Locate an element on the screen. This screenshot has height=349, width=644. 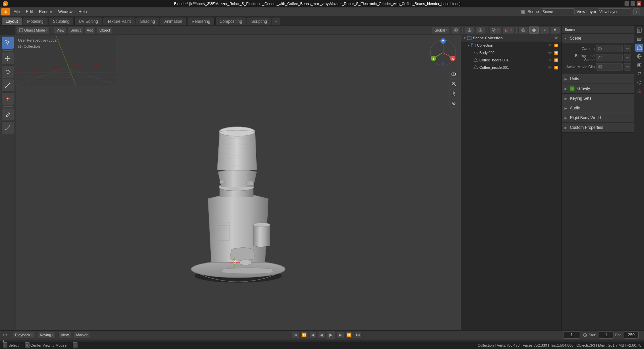
tab-sculpting: Sculpting is located at coordinates (61, 21).